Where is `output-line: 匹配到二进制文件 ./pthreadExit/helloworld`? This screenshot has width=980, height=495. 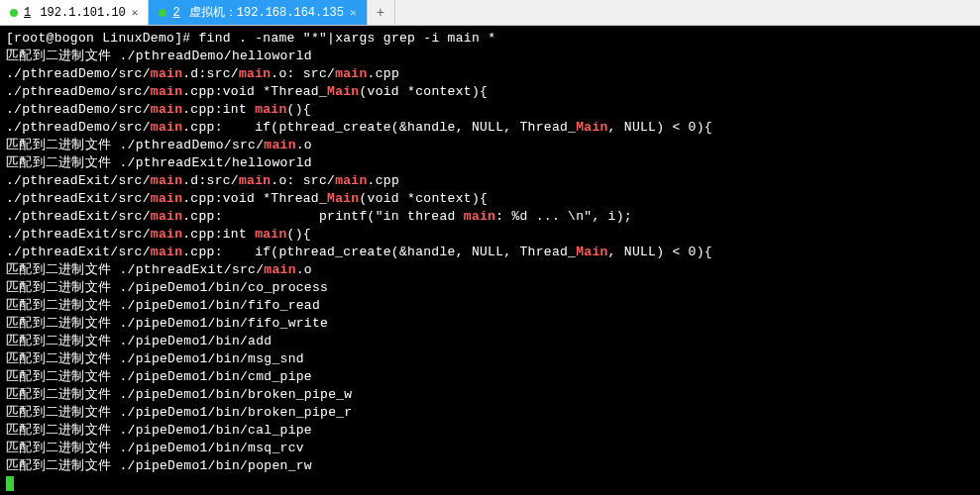
output-line: 匹配到二进制文件 ./pthreadExit/helloworld is located at coordinates (490, 163).